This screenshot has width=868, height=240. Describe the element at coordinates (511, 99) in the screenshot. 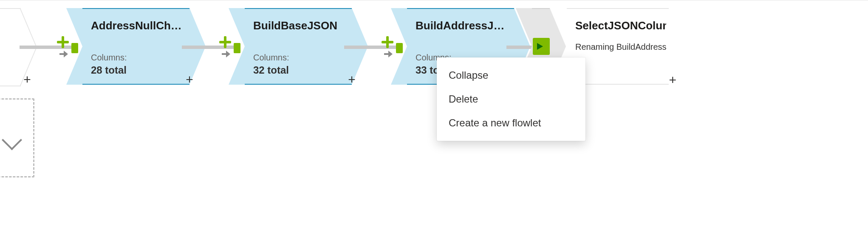

I see `context-menu: Collapse Delete Create a new flowlet` at that location.